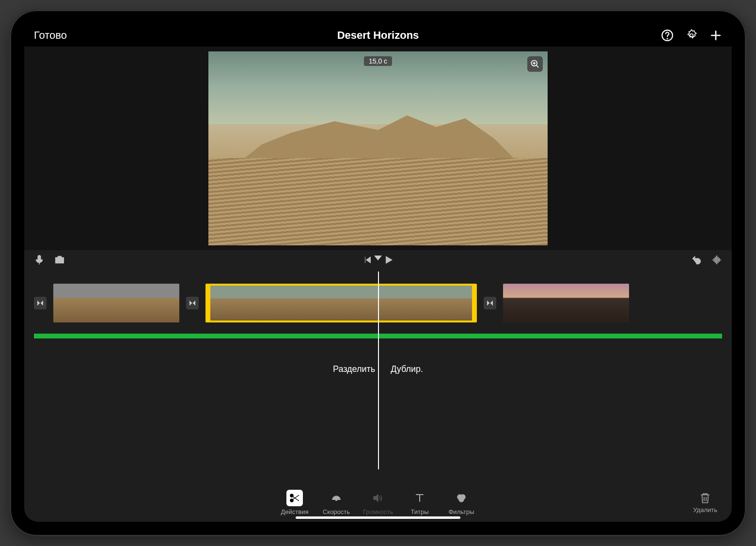 The height and width of the screenshot is (546, 756). Describe the element at coordinates (705, 502) in the screenshot. I see `delete-button: Удалить` at that location.